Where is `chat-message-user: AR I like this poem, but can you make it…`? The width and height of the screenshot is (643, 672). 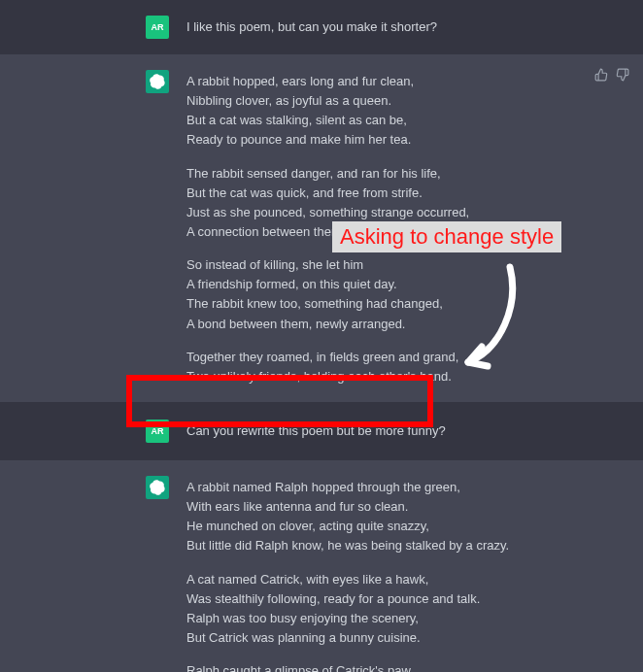 chat-message-user: AR I like this poem, but can you make it… is located at coordinates (322, 27).